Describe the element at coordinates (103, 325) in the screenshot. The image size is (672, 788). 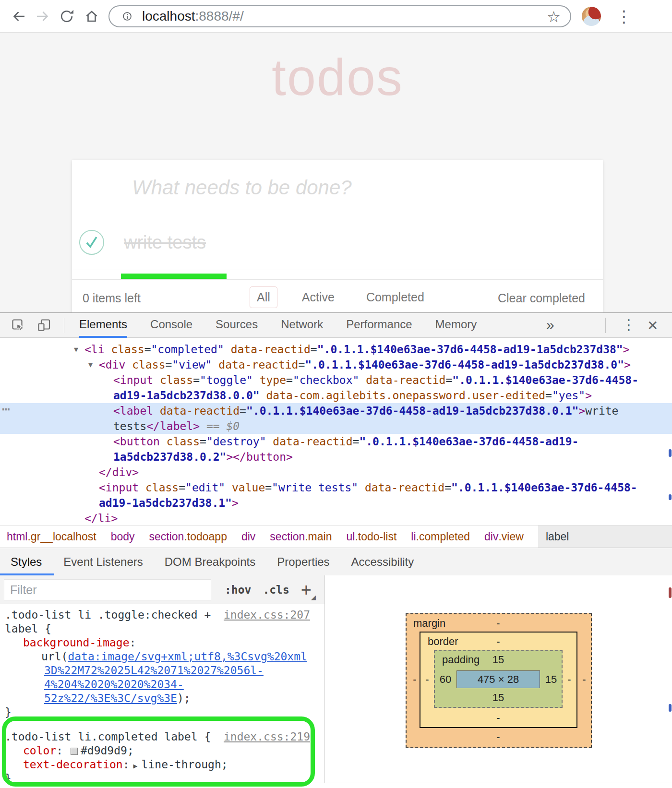
I see `tab-elements: Elements` at that location.